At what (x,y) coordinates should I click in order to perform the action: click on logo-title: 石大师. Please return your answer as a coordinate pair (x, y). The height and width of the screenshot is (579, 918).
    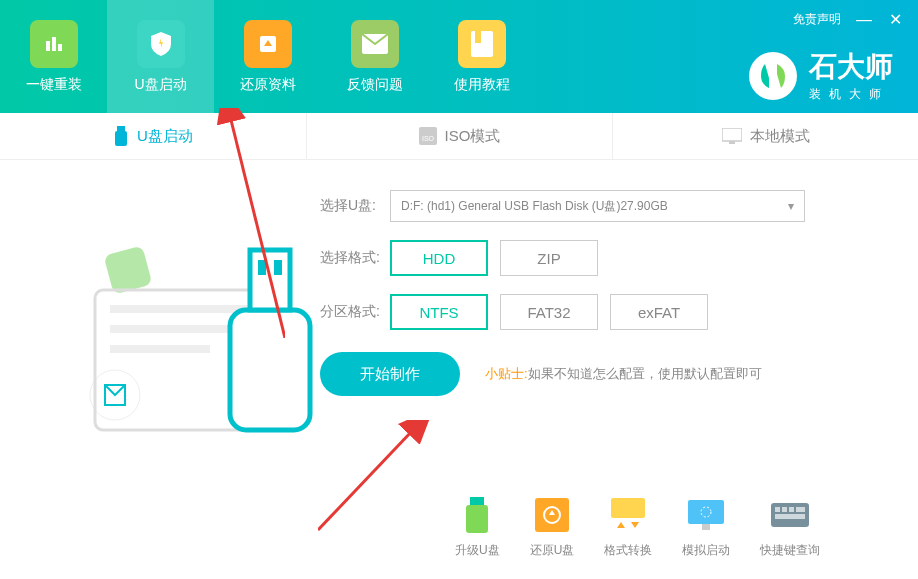
    Looking at the image, I should click on (851, 67).